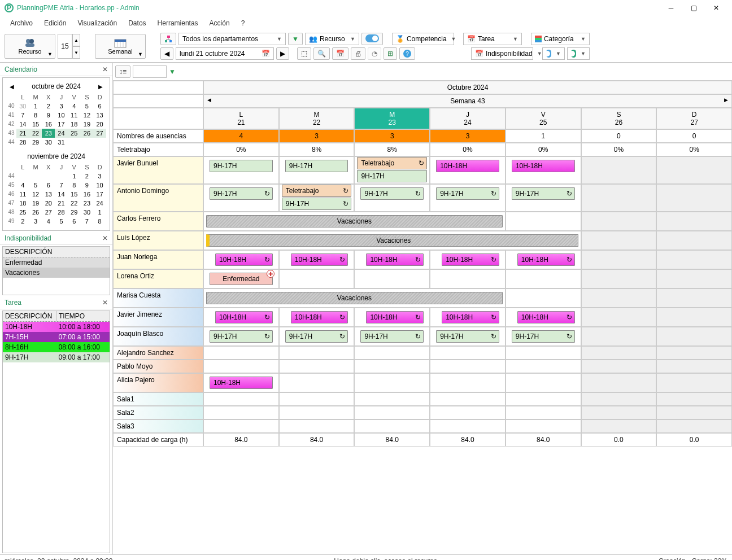  What do you see at coordinates (560, 39) in the screenshot?
I see `category-select: Categoría▼` at bounding box center [560, 39].